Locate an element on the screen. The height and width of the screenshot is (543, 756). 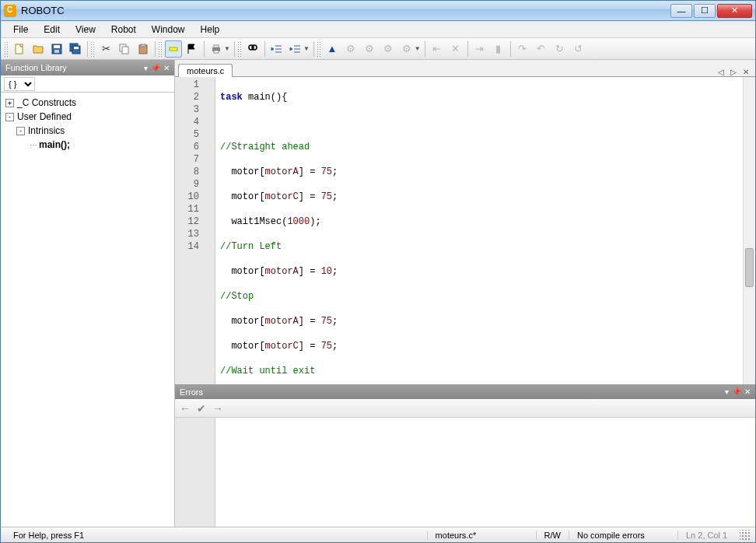
menu-help: Help is located at coordinates (210, 30).